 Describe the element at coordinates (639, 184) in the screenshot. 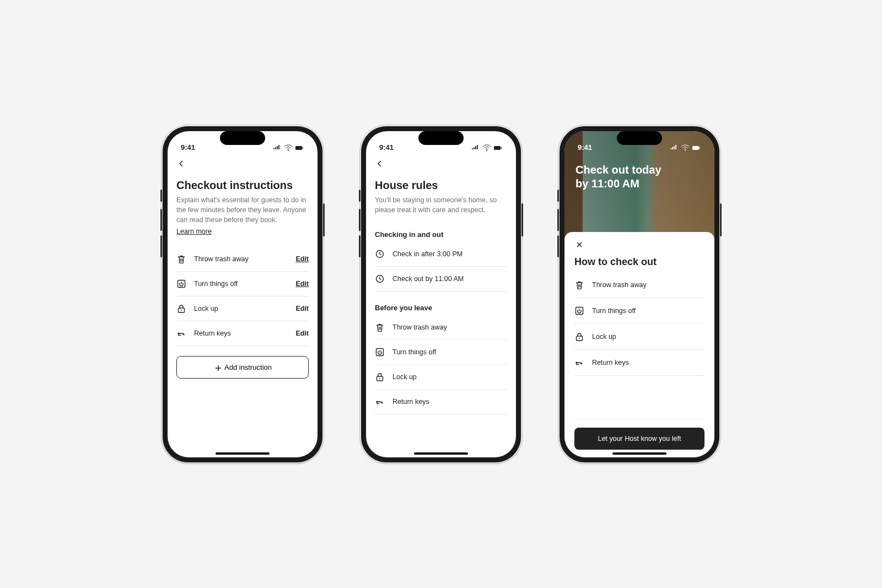

I see `hero-title-line2: by 11:00 AM` at that location.